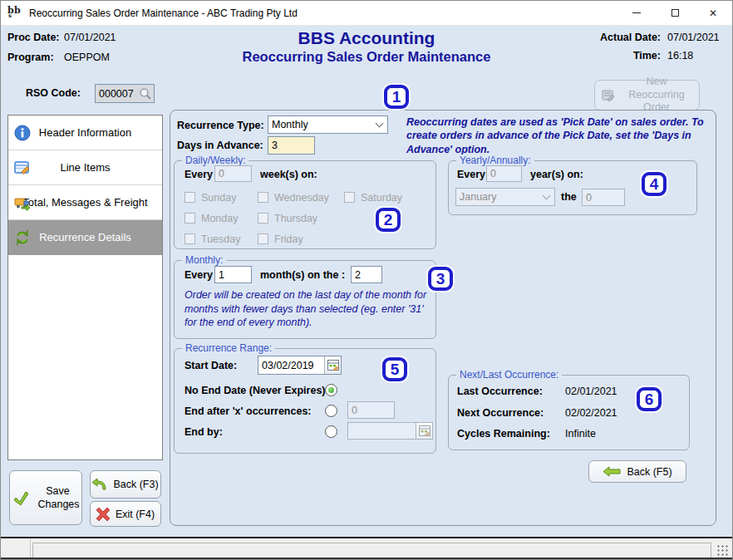 This screenshot has width=733, height=560. I want to click on maximize-button, so click(675, 13).